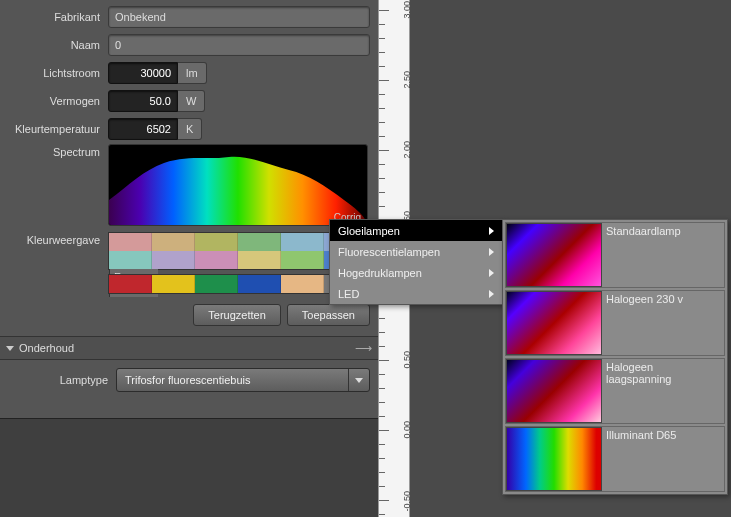  What do you see at coordinates (188, 380) in the screenshot?
I see `select-lamptype-value: Trifosfor fluorescentiebuis` at bounding box center [188, 380].